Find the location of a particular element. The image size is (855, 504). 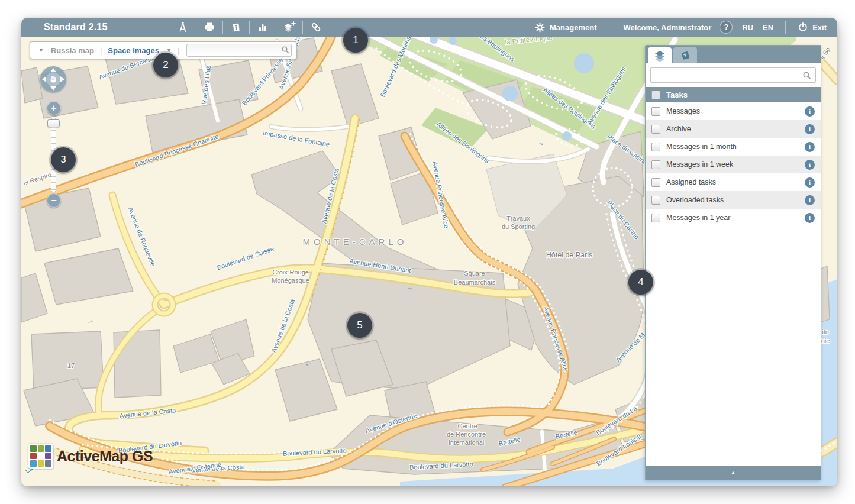

task-label: Assigned tasks is located at coordinates (735, 182).